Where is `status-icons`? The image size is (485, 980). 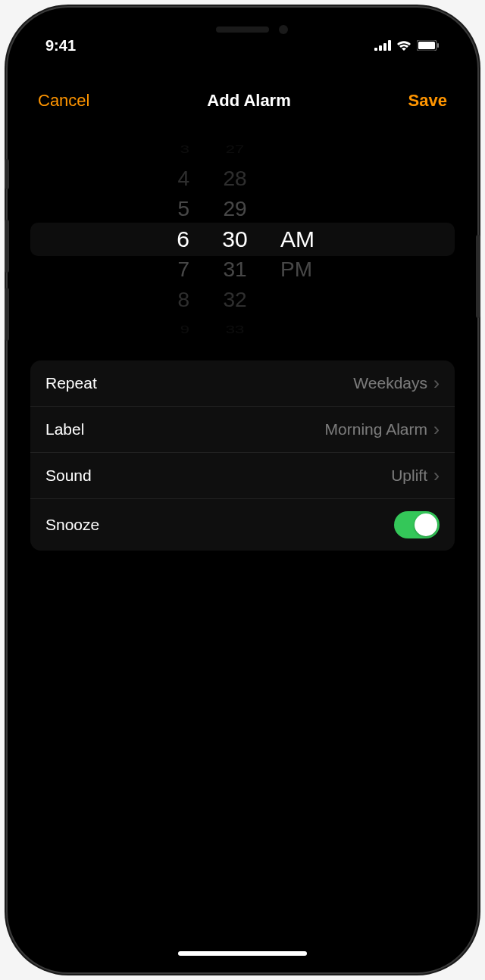
status-icons is located at coordinates (407, 45).